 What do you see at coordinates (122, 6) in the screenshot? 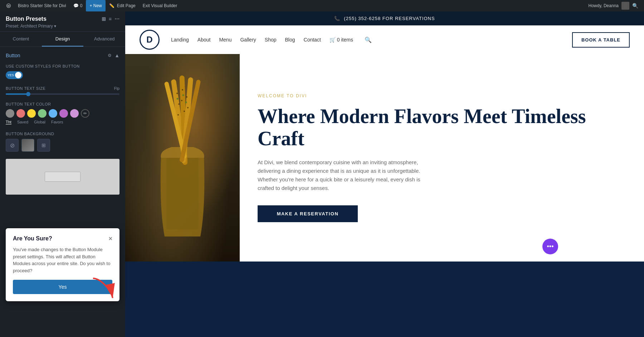
I see `edit-page-bar-item: ✏️ Edit Page` at bounding box center [122, 6].